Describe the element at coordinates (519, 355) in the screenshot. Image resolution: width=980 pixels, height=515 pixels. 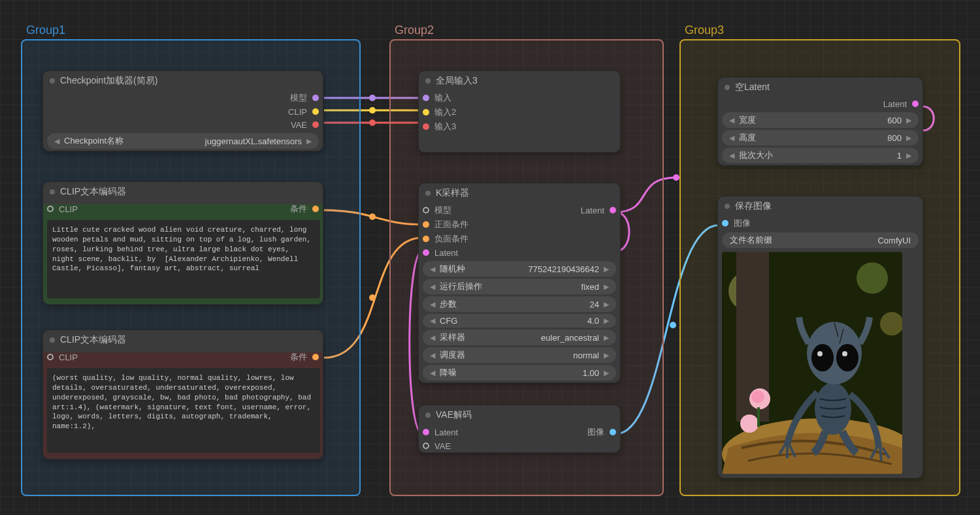
I see `param-scheduler: ◀调度器normal▶` at that location.